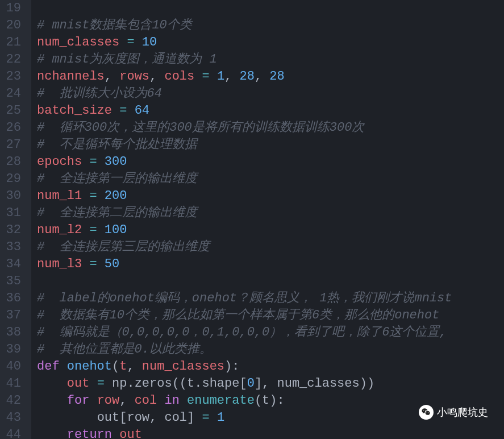 This screenshot has height=439, width=504. What do you see at coordinates (13, 196) in the screenshot?
I see `line-number: 30` at bounding box center [13, 196].